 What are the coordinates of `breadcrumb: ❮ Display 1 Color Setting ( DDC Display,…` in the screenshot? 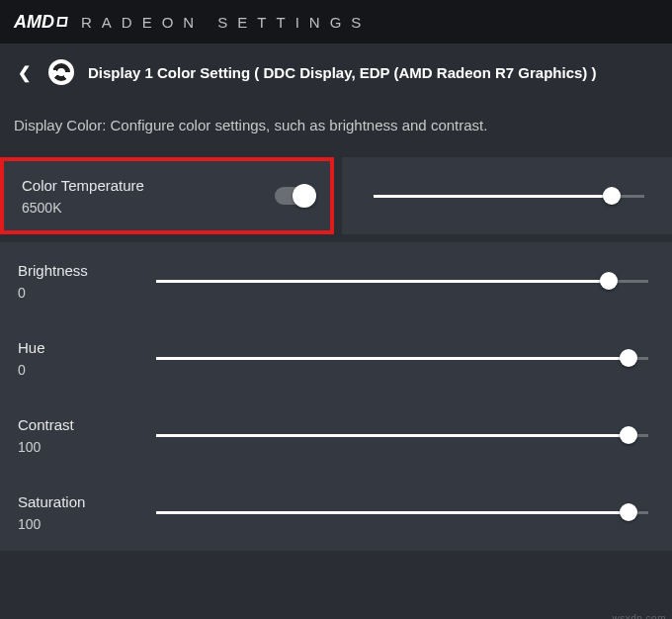 It's located at (336, 69).